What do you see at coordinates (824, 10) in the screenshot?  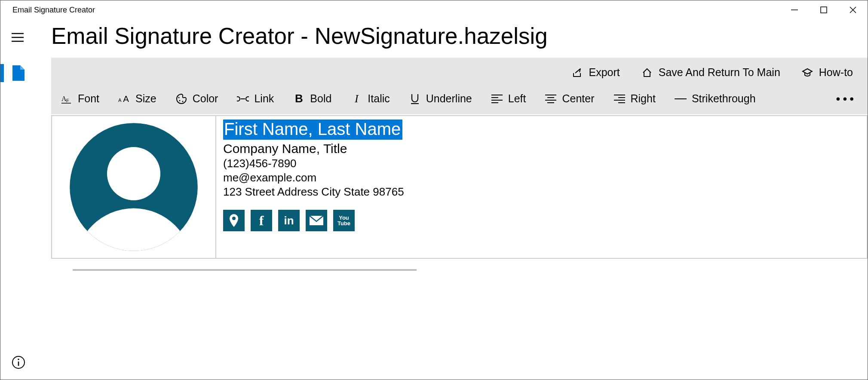 I see `maximize-icon` at bounding box center [824, 10].